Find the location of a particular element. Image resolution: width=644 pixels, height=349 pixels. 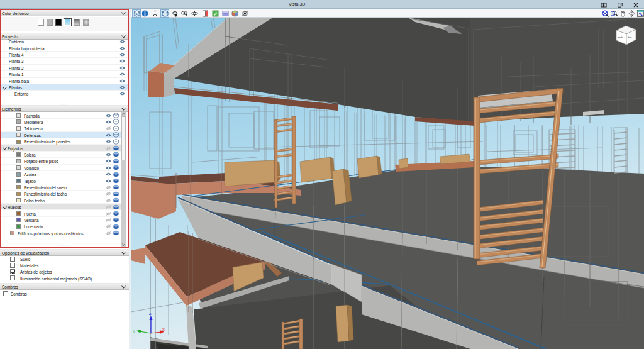

svg-text: Y is located at coordinates (134, 331).